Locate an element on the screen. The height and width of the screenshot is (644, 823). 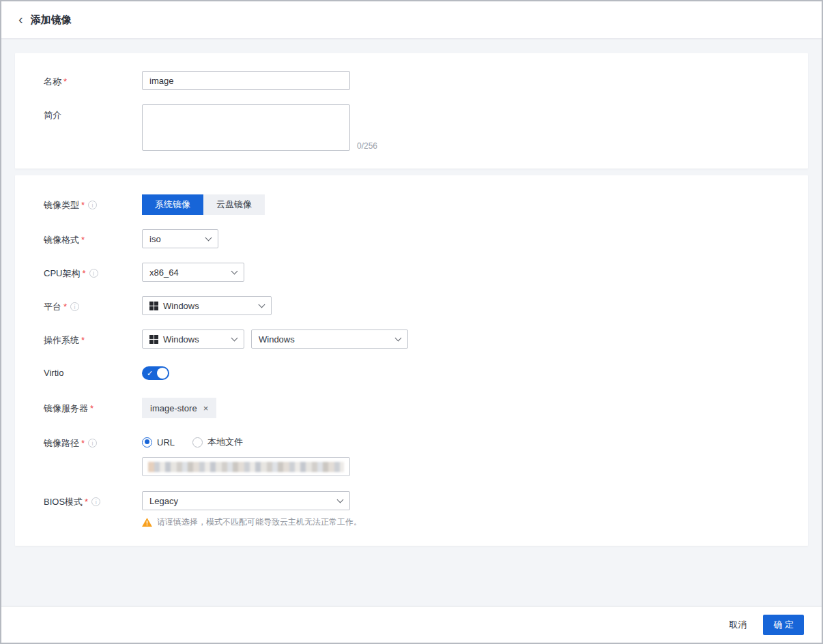
cpu-arch-select: x86_64 is located at coordinates (193, 272).